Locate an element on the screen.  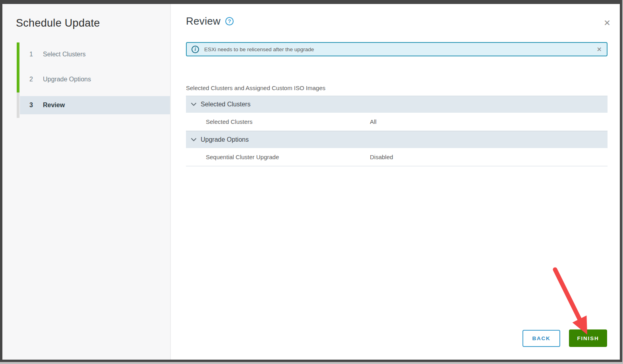
step-label: Upgrade Options is located at coordinates (67, 79).